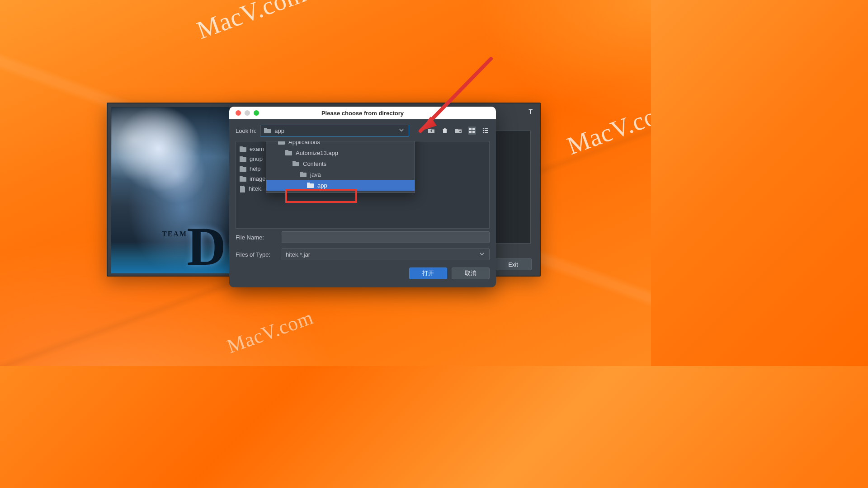 The width and height of the screenshot is (868, 488). Describe the element at coordinates (472, 131) in the screenshot. I see `grid-view-icon` at that location.